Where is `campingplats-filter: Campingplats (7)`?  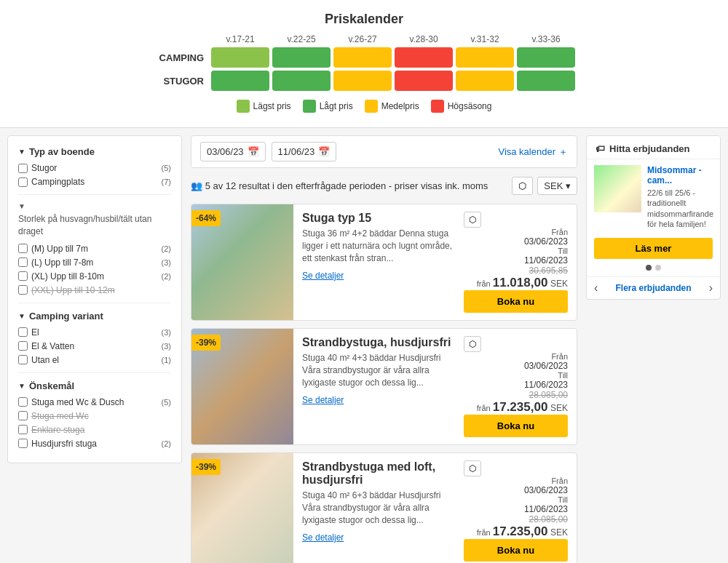
campingplats-filter: Campingplats (7) is located at coordinates (95, 182).